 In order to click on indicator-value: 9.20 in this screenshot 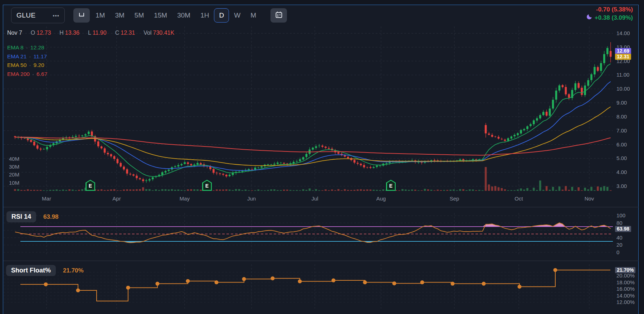, I will do `click(39, 65)`.